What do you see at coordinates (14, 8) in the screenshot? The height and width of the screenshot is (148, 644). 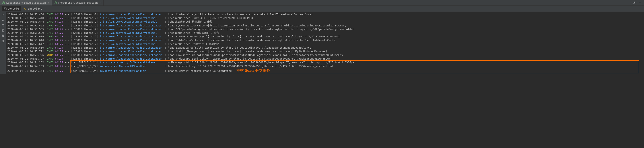 I see `sub-tab-label: Console` at bounding box center [14, 8].